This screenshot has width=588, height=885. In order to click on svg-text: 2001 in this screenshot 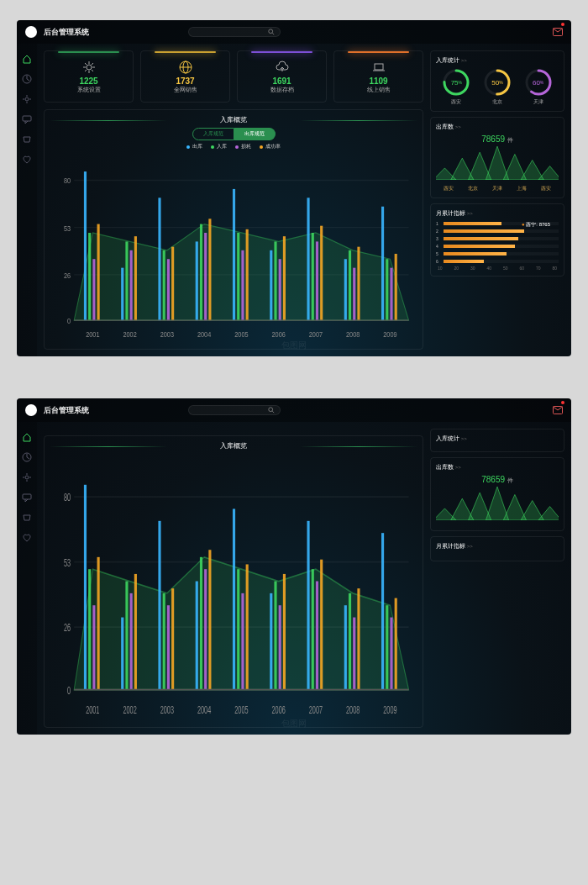, I will do `click(92, 709)`.